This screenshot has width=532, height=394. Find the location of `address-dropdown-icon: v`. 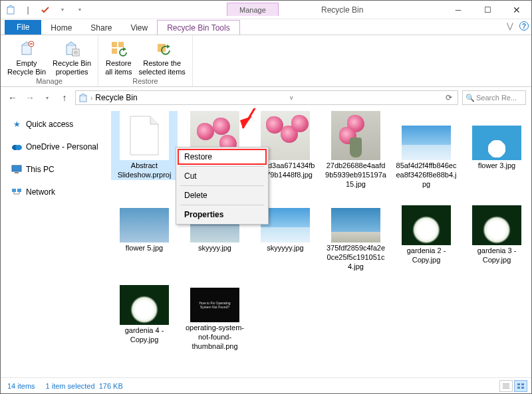

address-dropdown-icon: v is located at coordinates (291, 98).